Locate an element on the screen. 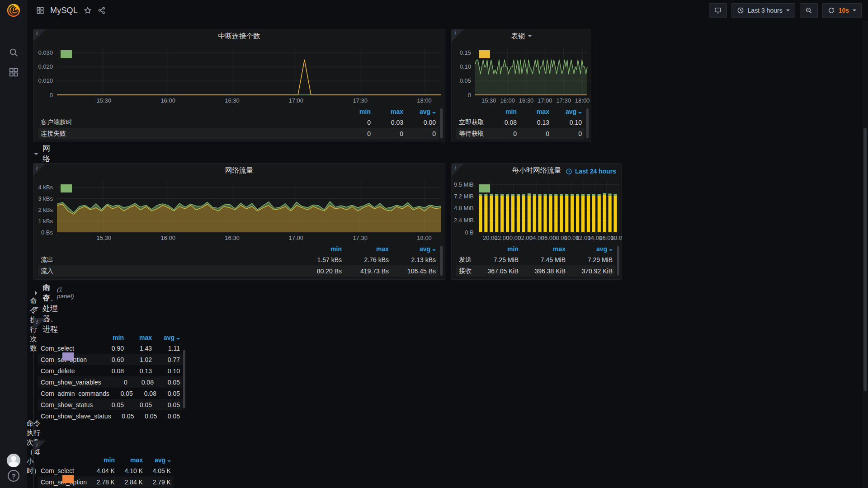  aborted-connections-chart: 15:3016:0016:3017:0017:3018:000.0300.020… is located at coordinates (239, 74).